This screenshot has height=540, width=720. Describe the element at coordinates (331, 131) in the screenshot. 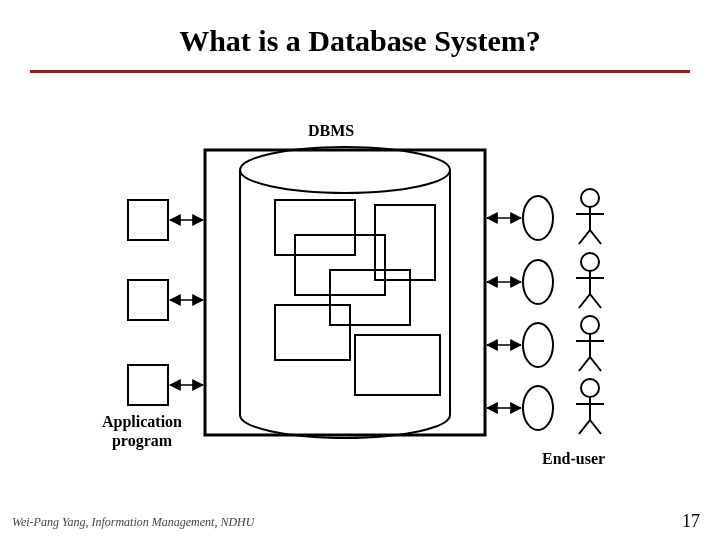

I see `label-dbms: DBMS` at that location.